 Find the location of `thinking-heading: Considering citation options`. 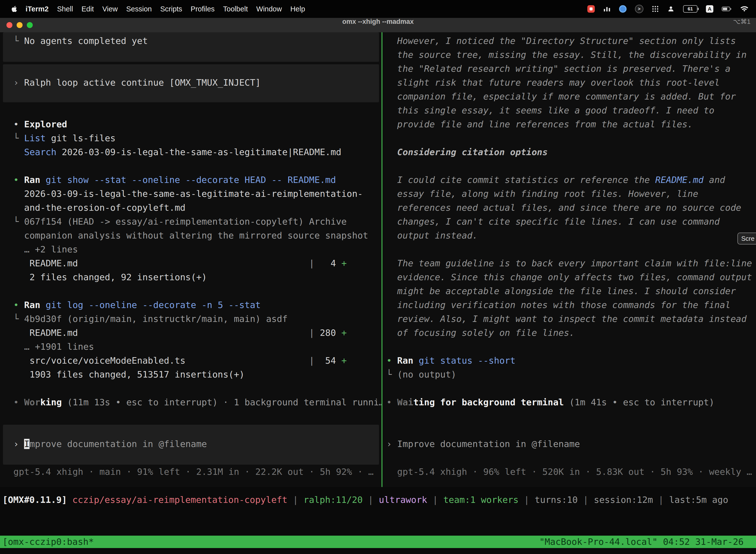

thinking-heading: Considering citation options is located at coordinates (569, 152).